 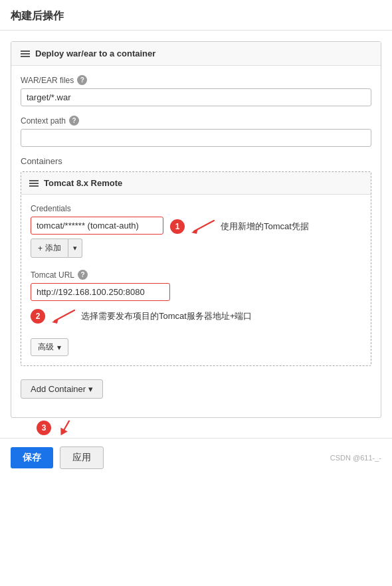 What do you see at coordinates (264, 227) in the screenshot?
I see `annotation-1-text: 使用新增的Tomcat凭据` at bounding box center [264, 227].